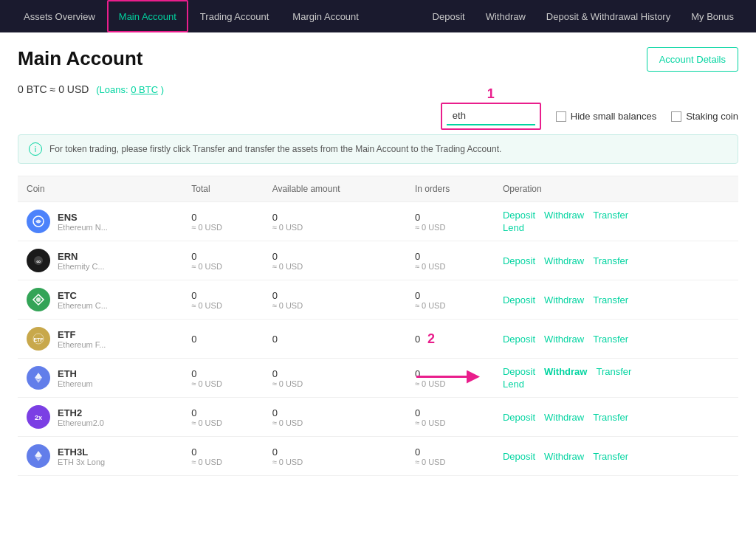  Describe the element at coordinates (35, 149) in the screenshot. I see `info-icon: i` at that location.